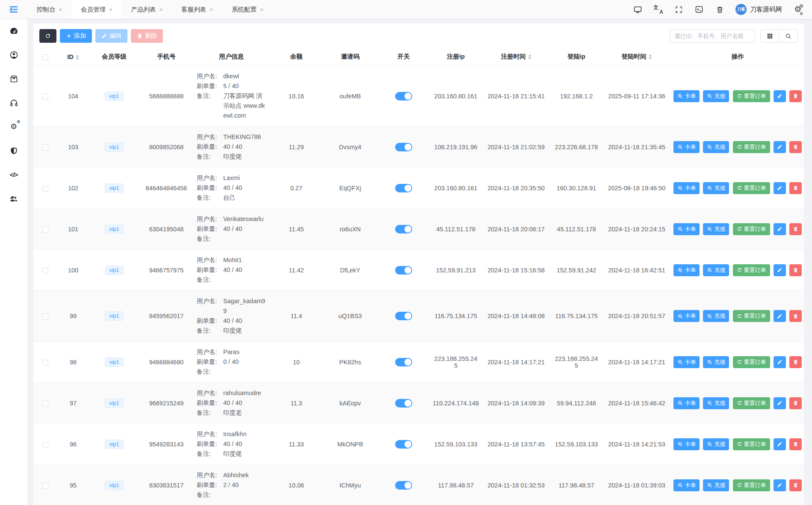 Image resolution: width=812 pixels, height=505 pixels. What do you see at coordinates (638, 9) in the screenshot?
I see `monitor-icon` at bounding box center [638, 9].